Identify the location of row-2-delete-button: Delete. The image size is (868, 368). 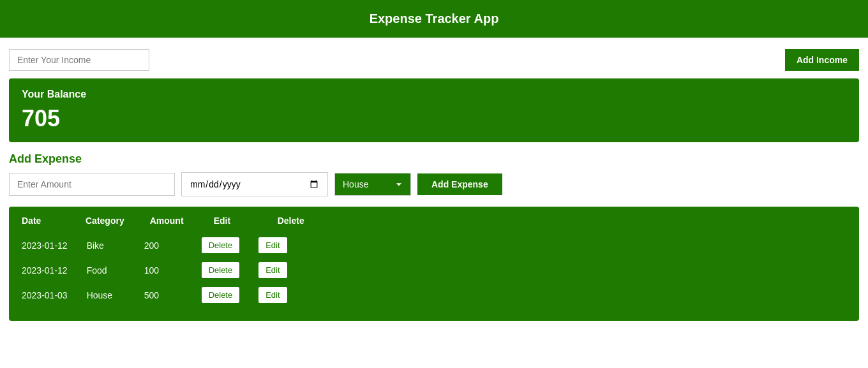
(221, 270).